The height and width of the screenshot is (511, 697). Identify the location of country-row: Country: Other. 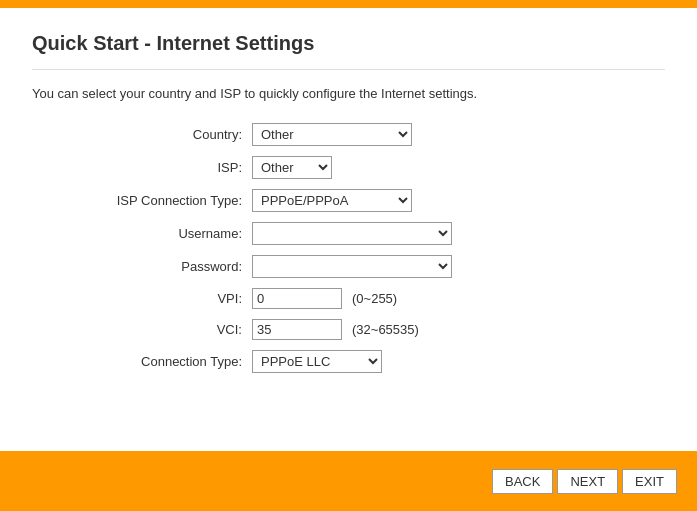
(378, 134).